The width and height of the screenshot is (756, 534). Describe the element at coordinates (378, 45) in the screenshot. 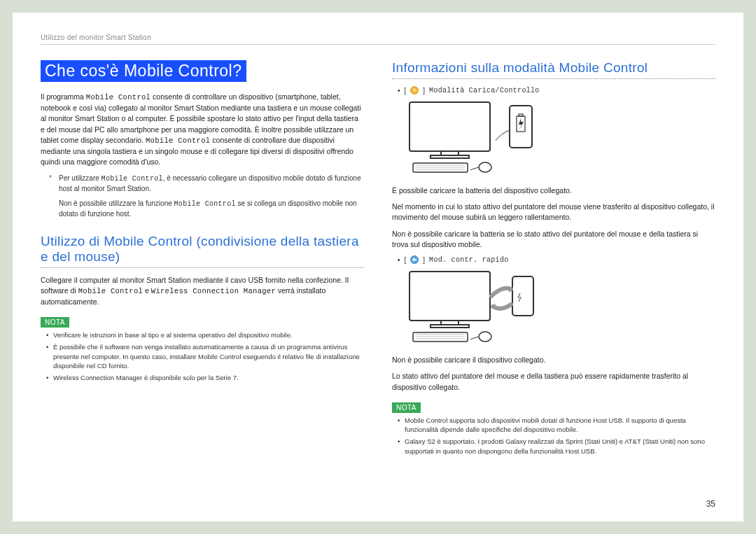

I see `top-divider` at that location.